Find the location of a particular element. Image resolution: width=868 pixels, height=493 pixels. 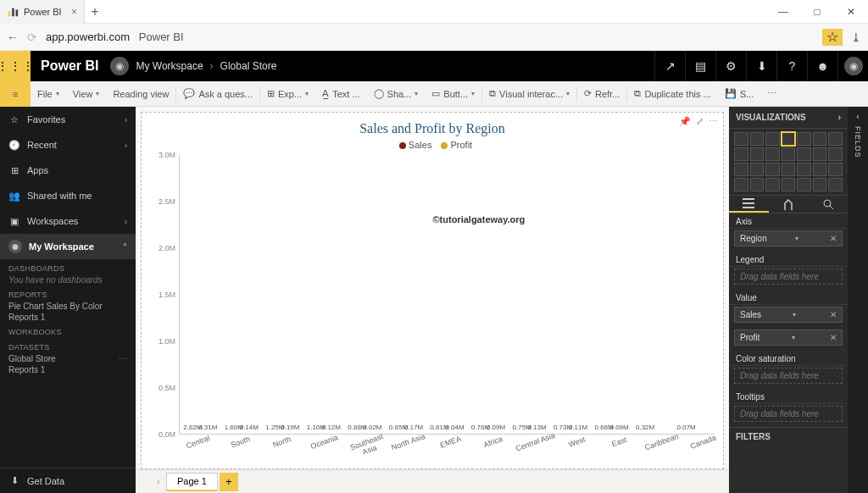

browser-tab: Power BI × is located at coordinates (42, 12).